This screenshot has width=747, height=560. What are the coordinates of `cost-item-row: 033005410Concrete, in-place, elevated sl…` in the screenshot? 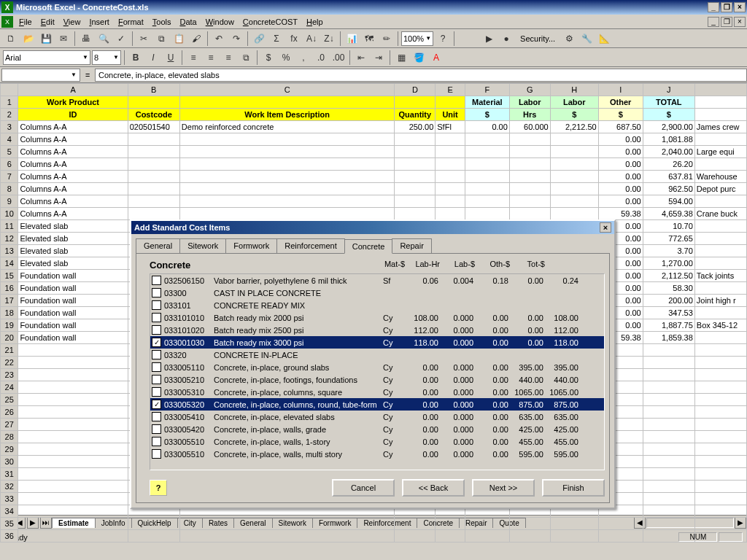 It's located at (377, 417).